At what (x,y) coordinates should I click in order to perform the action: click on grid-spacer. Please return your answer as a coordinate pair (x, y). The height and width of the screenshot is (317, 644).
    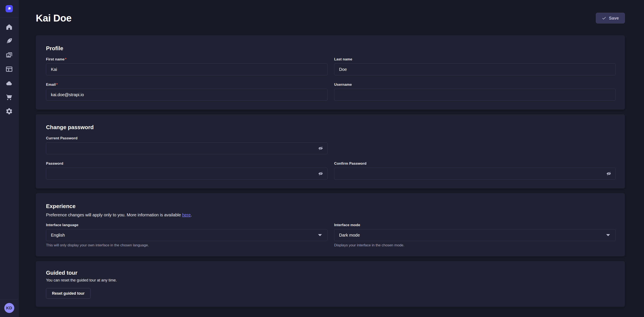
    Looking at the image, I should click on (475, 145).